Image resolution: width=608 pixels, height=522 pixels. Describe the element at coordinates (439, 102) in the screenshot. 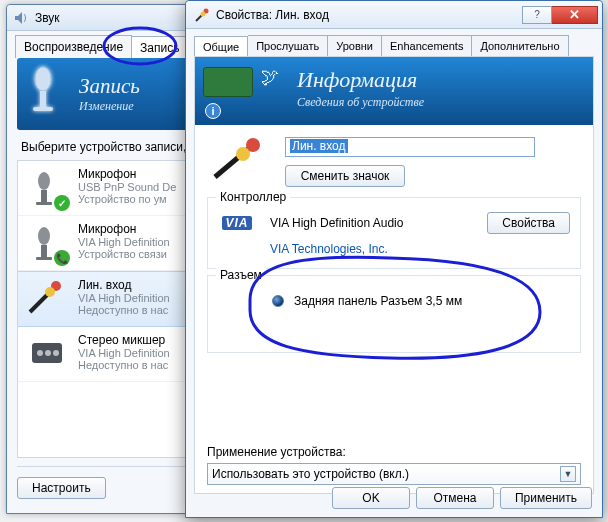

I see `info-banner-subtitle: Сведения об устройстве` at that location.